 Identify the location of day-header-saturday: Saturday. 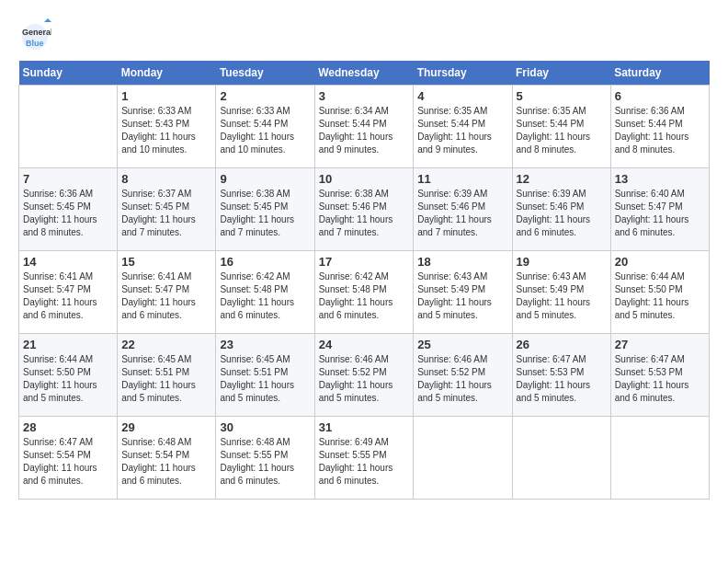
(660, 74).